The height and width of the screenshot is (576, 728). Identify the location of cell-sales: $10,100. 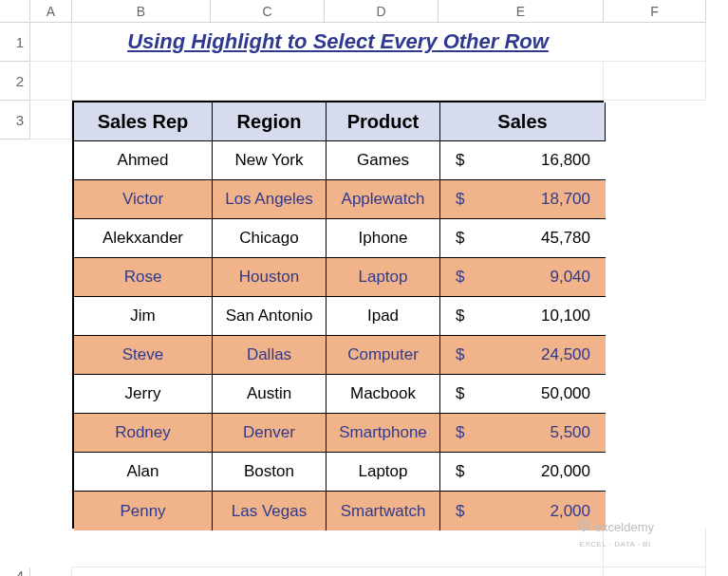
(523, 317).